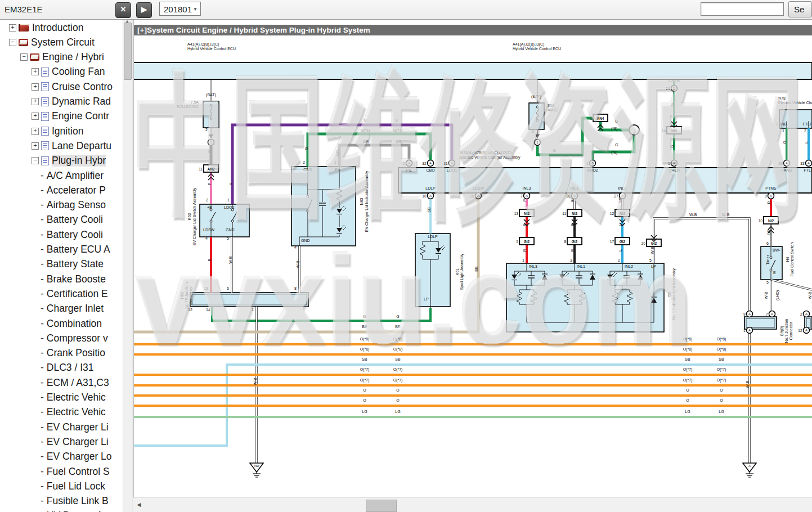 The width and height of the screenshot is (812, 512). What do you see at coordinates (57, 28) in the screenshot?
I see `tree-item-label: Introduction` at bounding box center [57, 28].